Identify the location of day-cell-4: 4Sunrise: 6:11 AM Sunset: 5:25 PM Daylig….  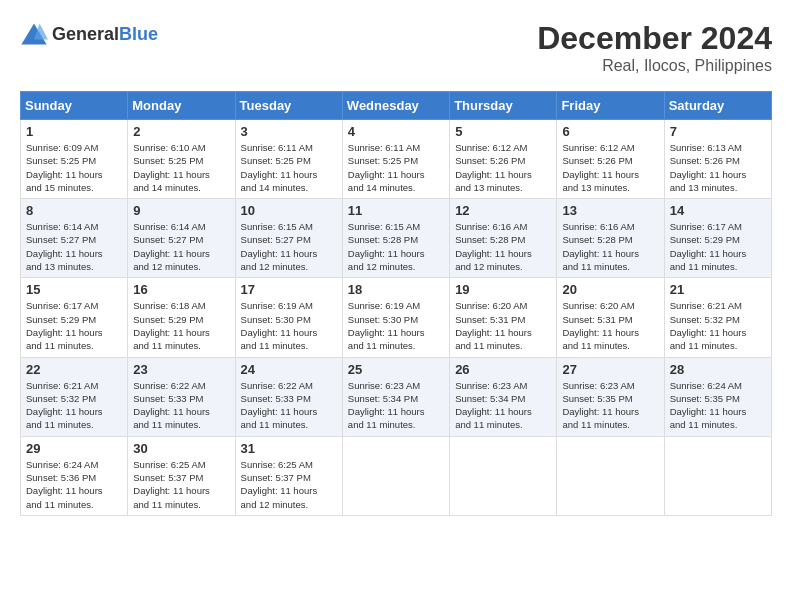
(396, 160).